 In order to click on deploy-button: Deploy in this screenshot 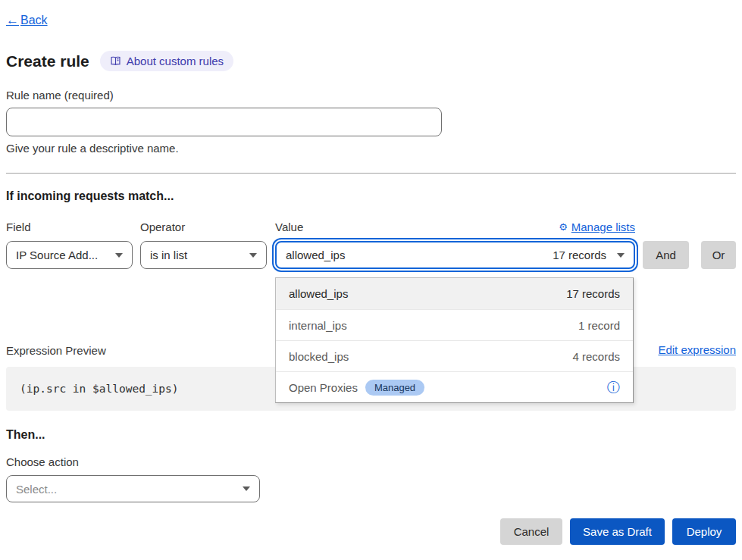, I will do `click(704, 532)`.